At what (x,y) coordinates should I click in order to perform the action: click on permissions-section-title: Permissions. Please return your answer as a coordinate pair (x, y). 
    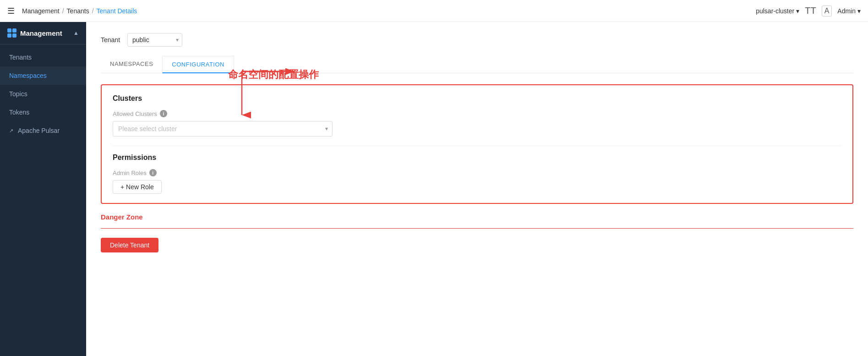
    Looking at the image, I should click on (477, 158).